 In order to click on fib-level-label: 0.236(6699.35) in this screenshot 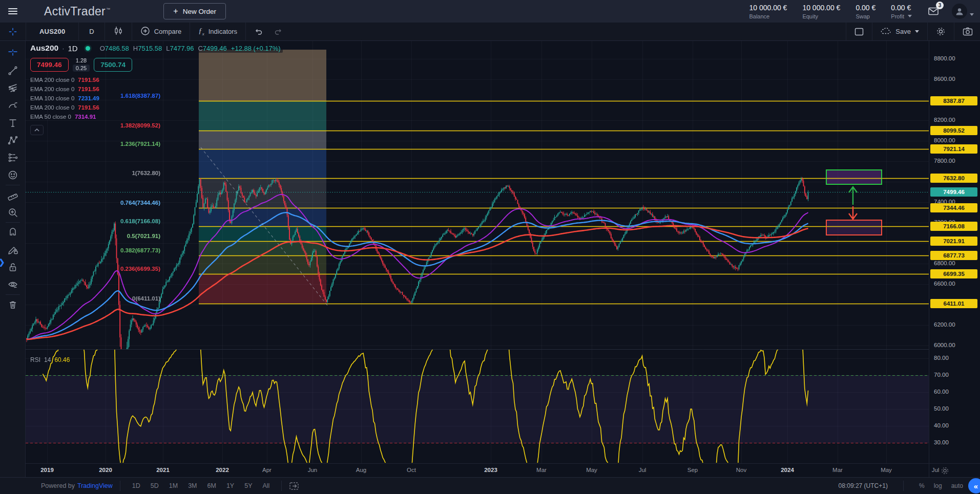, I will do `click(93, 269)`.